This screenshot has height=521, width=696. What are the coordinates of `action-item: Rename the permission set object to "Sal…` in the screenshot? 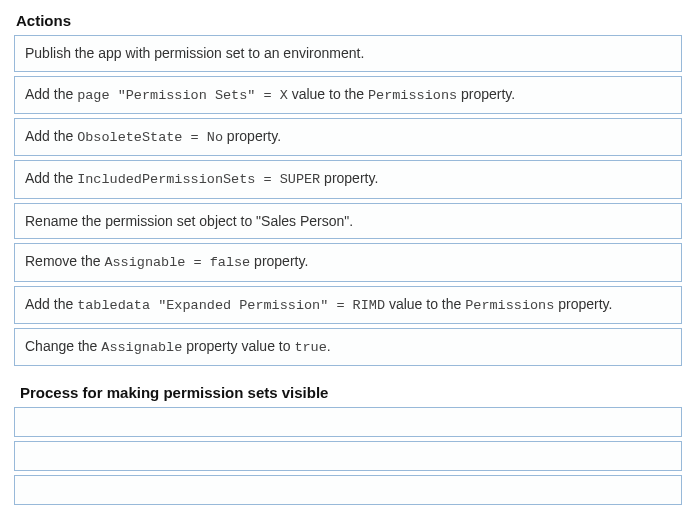 It's located at (348, 222).